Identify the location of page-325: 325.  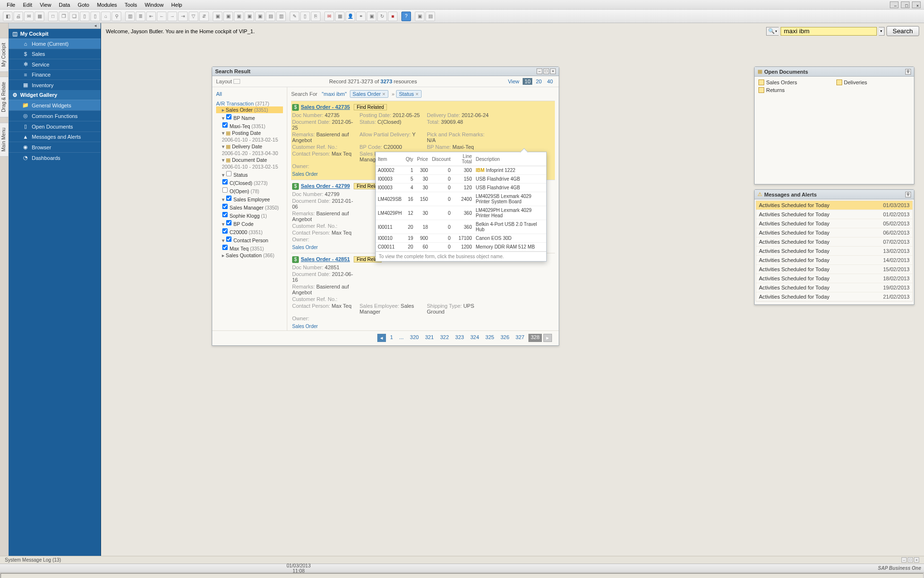
(490, 338).